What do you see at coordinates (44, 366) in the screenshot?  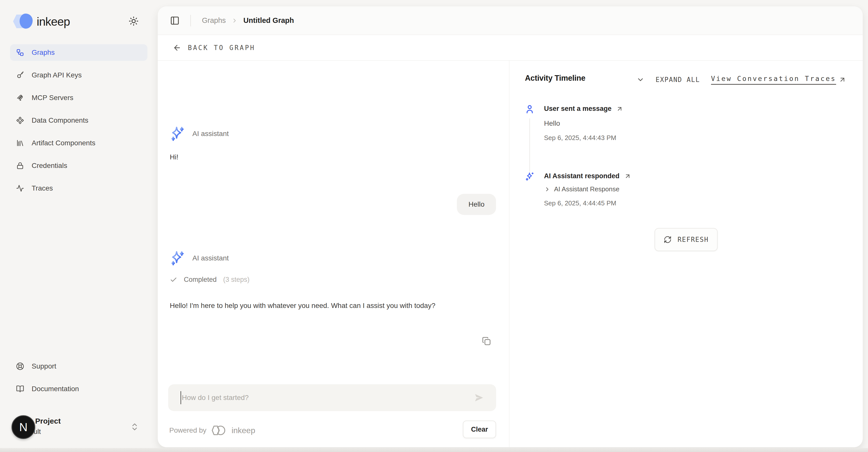 I see `sidebar-item-label: Support` at bounding box center [44, 366].